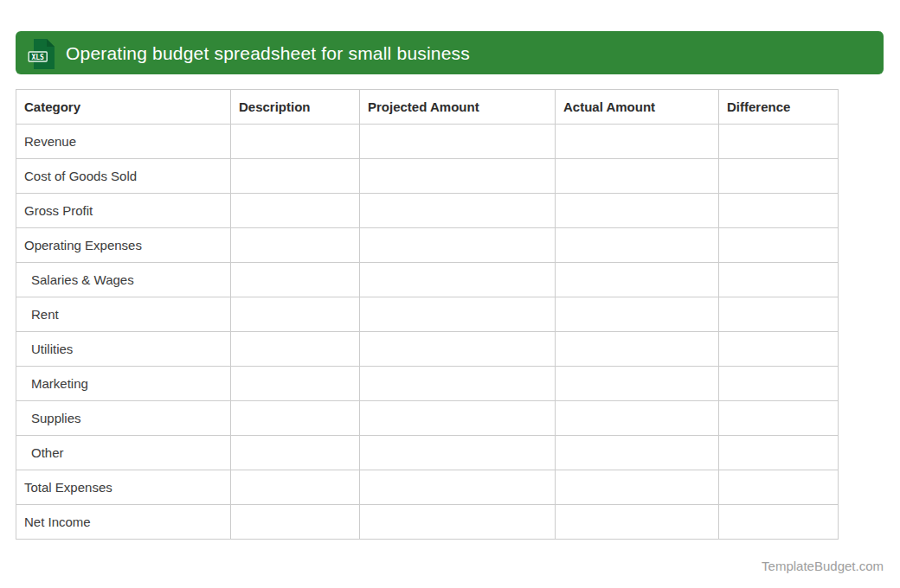 This screenshot has height=588, width=900. Describe the element at coordinates (124, 315) in the screenshot. I see `category-cell: Rent` at that location.